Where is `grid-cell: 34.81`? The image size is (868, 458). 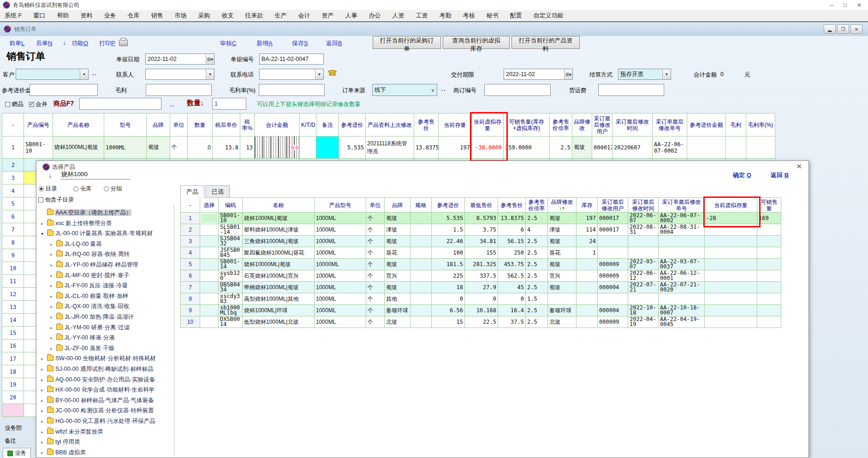 grid-cell: 34.81 is located at coordinates (482, 242).